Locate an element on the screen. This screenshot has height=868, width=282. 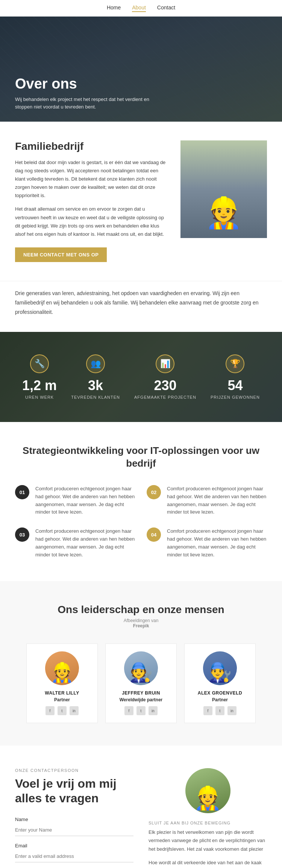
team-social-3: f t in is located at coordinates (220, 711).